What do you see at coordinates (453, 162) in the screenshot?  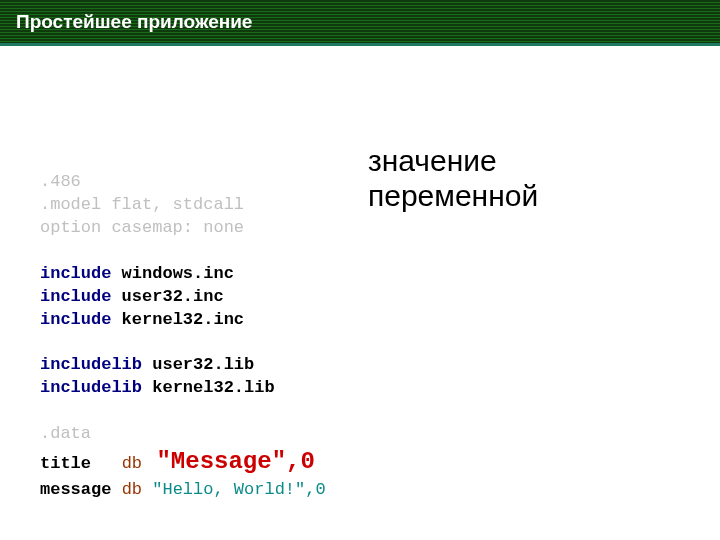 I see `annotation-line1: значение` at bounding box center [453, 162].